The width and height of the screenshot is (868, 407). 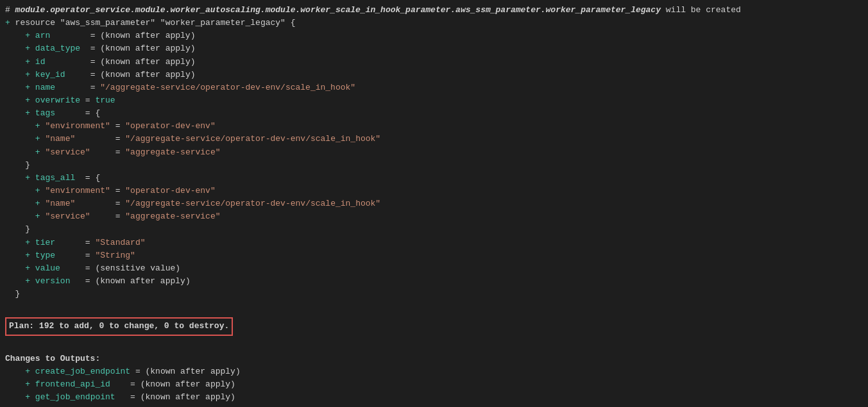 What do you see at coordinates (170, 191) in the screenshot?
I see `tags-all-env-value: "operator-dev-env"` at bounding box center [170, 191].